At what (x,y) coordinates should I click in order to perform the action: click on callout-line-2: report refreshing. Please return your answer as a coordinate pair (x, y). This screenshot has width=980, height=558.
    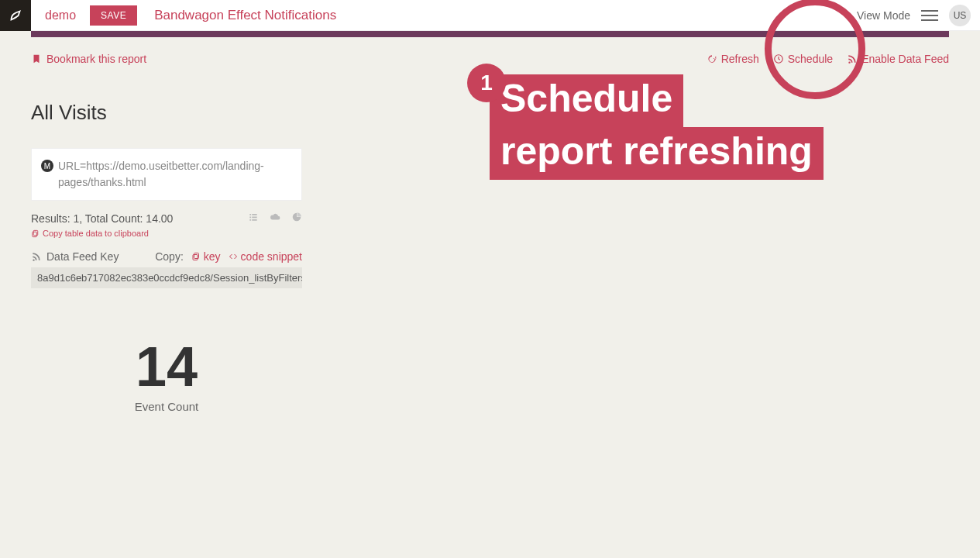
    Looking at the image, I should click on (657, 153).